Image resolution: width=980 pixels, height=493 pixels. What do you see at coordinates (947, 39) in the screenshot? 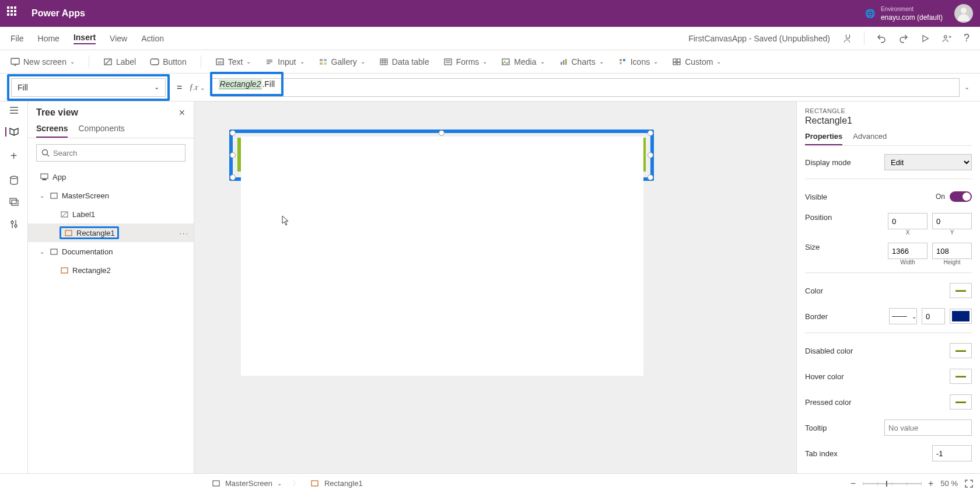
I see `share-icon` at bounding box center [947, 39].